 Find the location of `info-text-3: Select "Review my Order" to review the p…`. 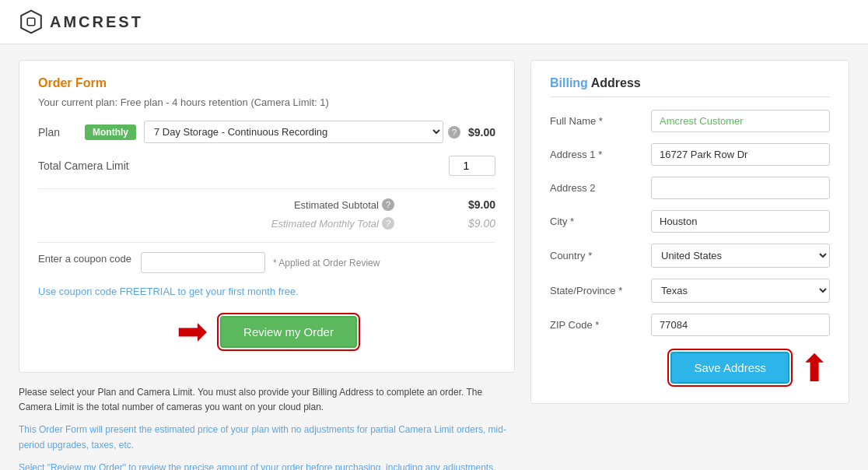

info-text-3: Select "Review my Order" to review the p… is located at coordinates (267, 465).